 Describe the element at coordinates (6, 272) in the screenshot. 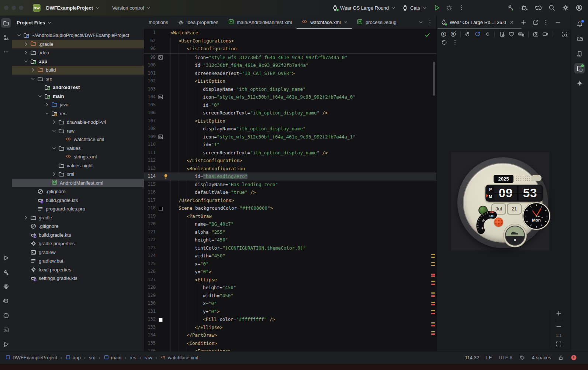

I see `tool-hammer-button` at that location.